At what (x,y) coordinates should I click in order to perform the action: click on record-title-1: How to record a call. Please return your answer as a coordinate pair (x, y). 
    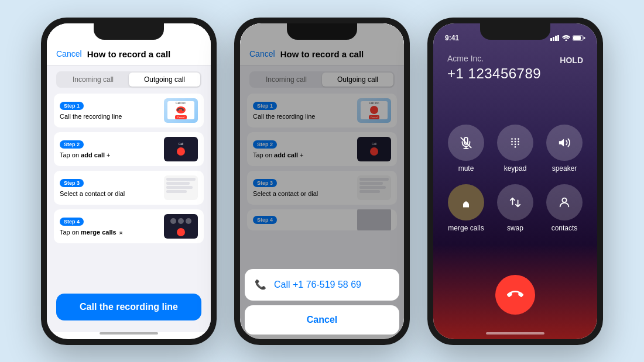
    Looking at the image, I should click on (129, 54).